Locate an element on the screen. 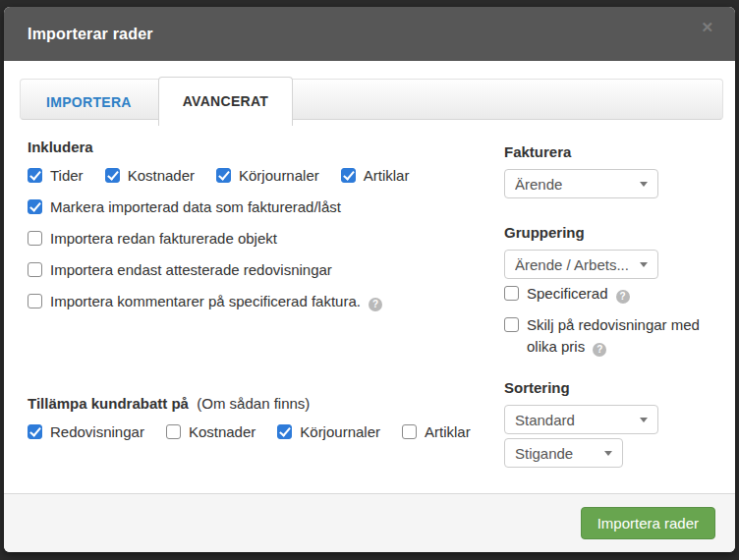  checkbox-redovisningar: Redovisningar is located at coordinates (86, 433).